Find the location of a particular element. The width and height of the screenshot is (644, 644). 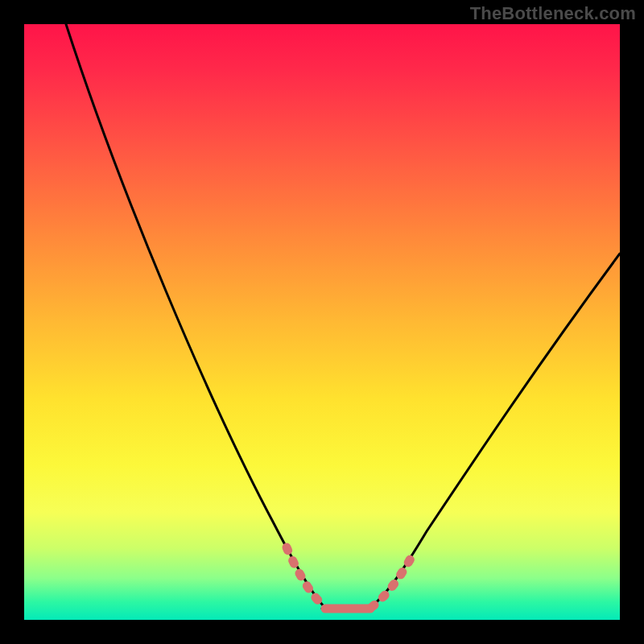

watermark-text: TheBottleneck.com is located at coordinates (553, 14).